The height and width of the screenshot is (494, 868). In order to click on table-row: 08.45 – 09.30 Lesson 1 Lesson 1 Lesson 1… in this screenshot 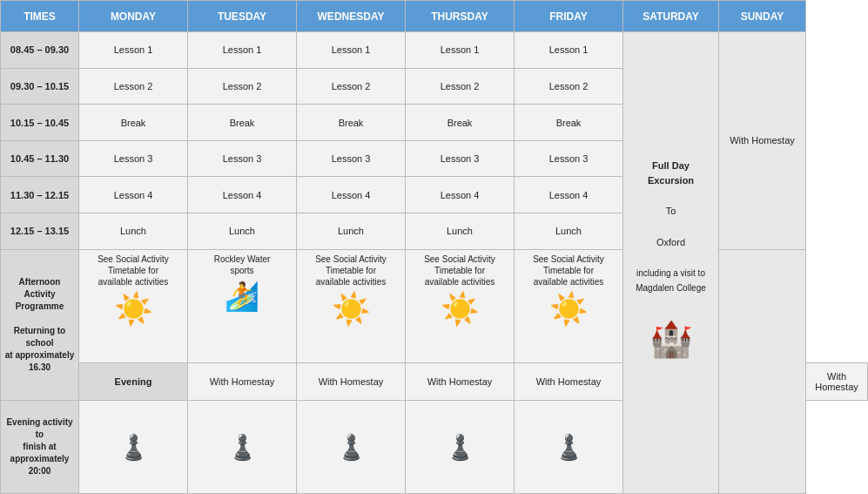, I will do `click(434, 51)`.